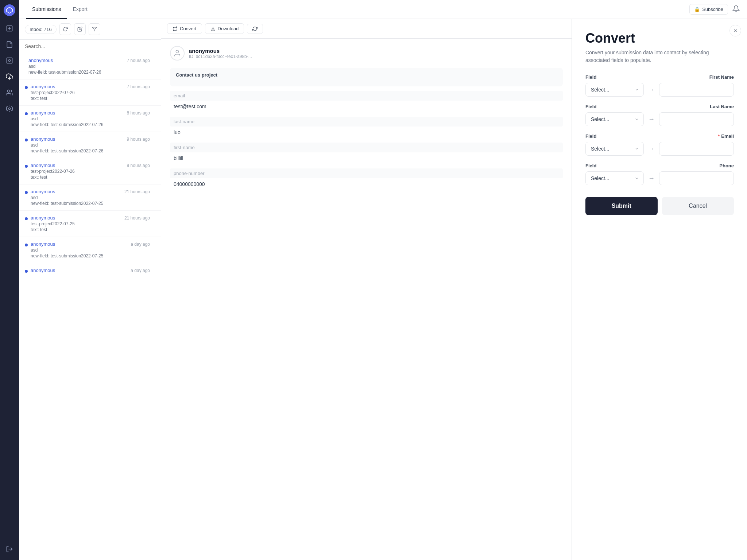 The width and height of the screenshot is (747, 560). I want to click on field-group-firstname: first-name billill, so click(366, 152).